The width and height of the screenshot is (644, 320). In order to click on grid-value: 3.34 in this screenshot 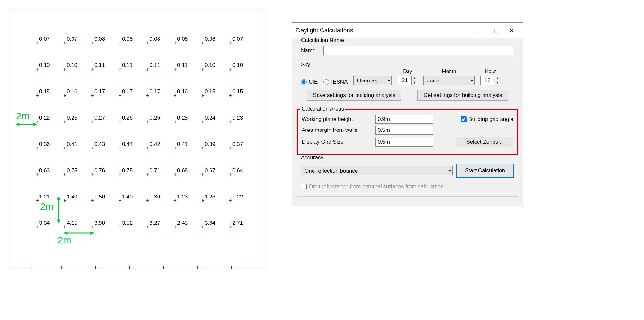, I will do `click(48, 223)`.